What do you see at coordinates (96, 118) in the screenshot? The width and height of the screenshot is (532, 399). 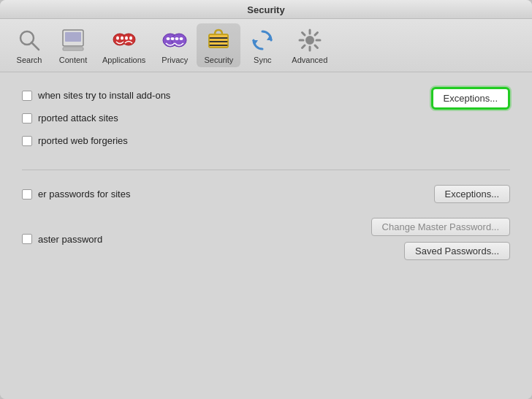 I see `attack-sites-row: rported attack sites` at bounding box center [96, 118].